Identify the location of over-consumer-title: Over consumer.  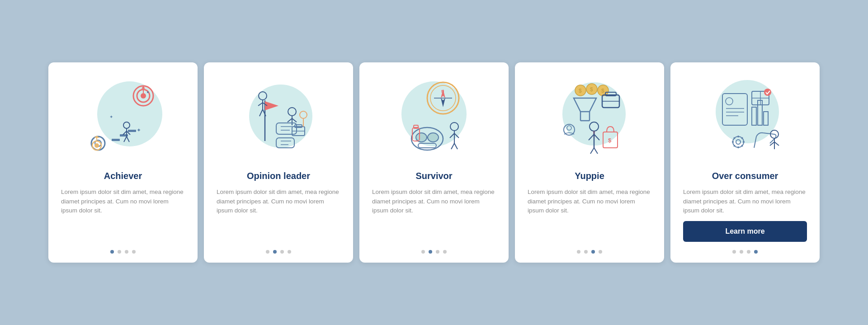
(745, 176).